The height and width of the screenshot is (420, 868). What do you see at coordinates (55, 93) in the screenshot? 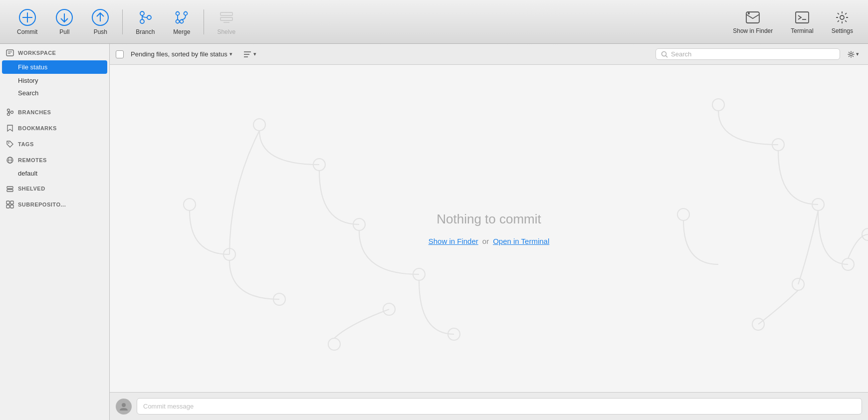
I see `sidebar-item-search: Search` at bounding box center [55, 93].